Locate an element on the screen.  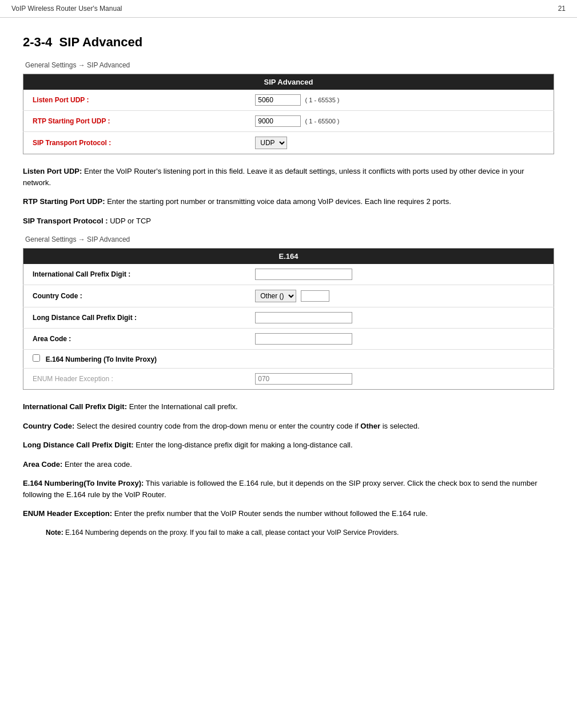
area-code-value is located at coordinates (400, 339).